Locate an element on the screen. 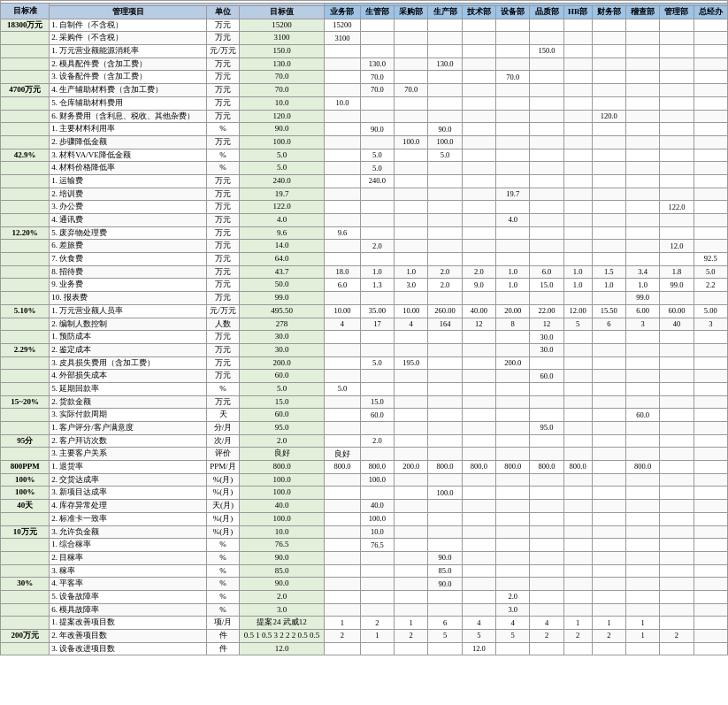 This screenshot has height=705, width=728. item-cell: 2. 年改善项目数 is located at coordinates (128, 637).